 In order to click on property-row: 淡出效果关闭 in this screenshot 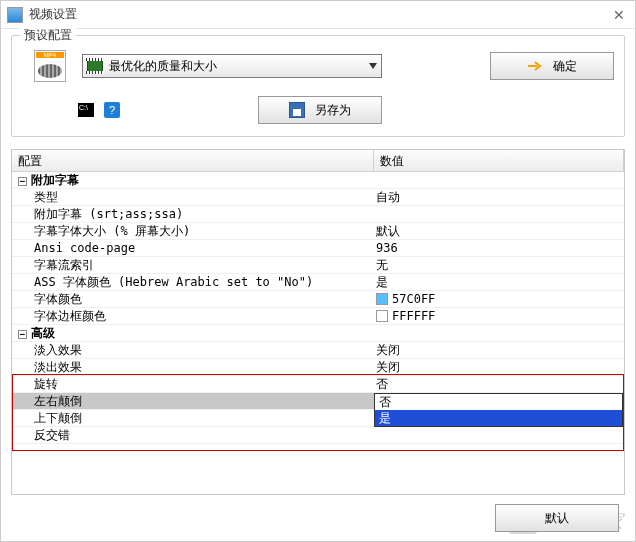, I will do `click(318, 368)`.